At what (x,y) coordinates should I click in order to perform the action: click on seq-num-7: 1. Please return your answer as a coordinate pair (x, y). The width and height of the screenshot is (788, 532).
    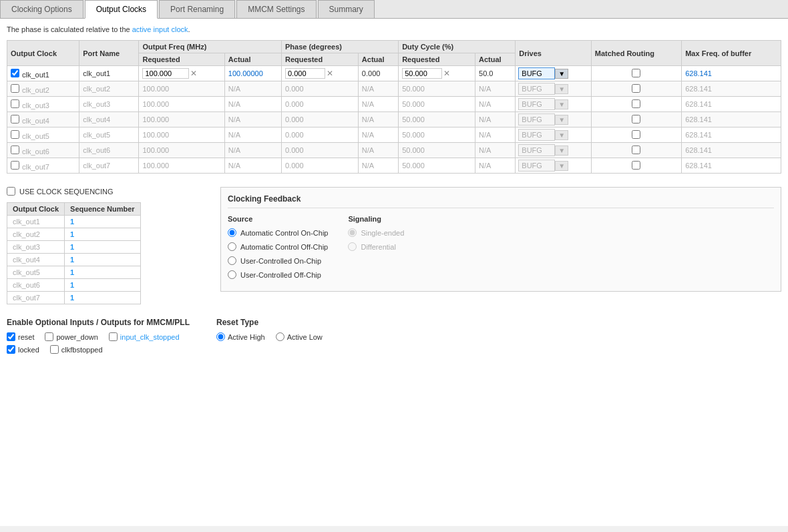
    Looking at the image, I should click on (103, 298).